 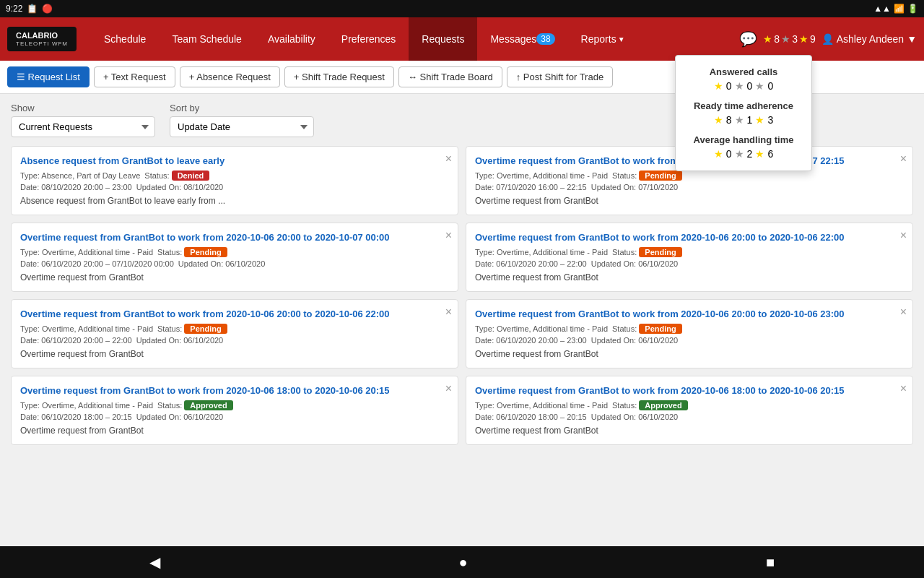 I want to click on type-label-6: Type: Overtime, Additional time - Paid, so click(x=541, y=329).